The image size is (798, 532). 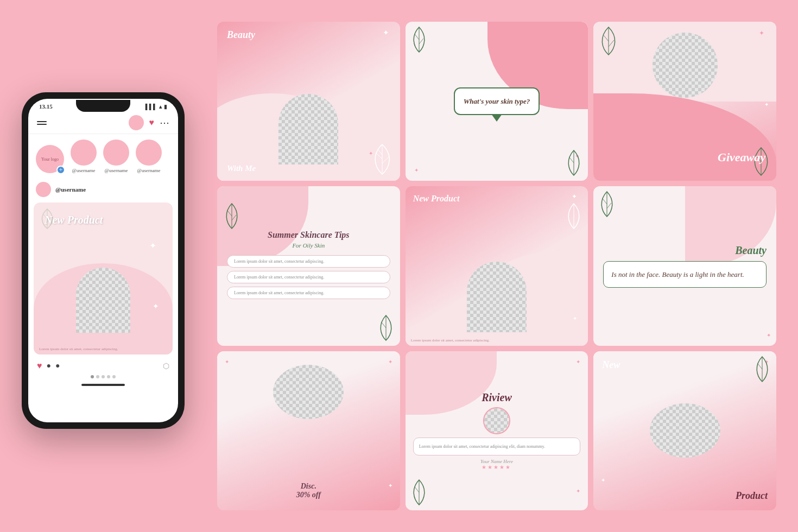 What do you see at coordinates (769, 335) in the screenshot?
I see `card6-sparkle: ✦` at bounding box center [769, 335].